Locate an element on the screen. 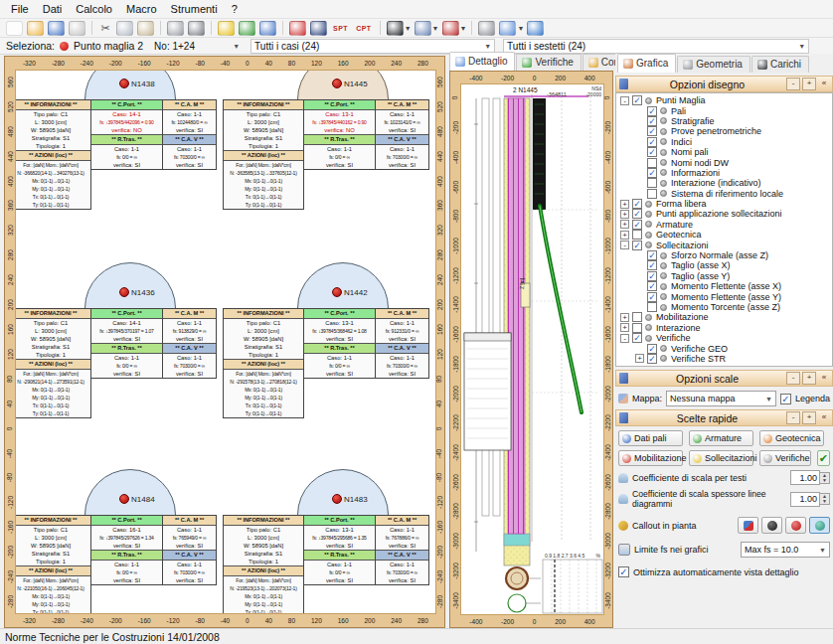 The image size is (833, 644). tab-verifiche: Verifiche is located at coordinates (549, 62).